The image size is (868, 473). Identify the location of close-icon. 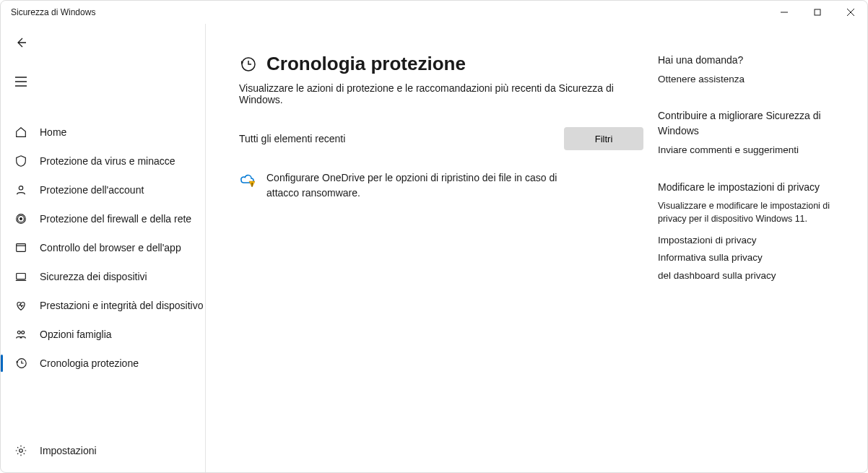
(851, 12).